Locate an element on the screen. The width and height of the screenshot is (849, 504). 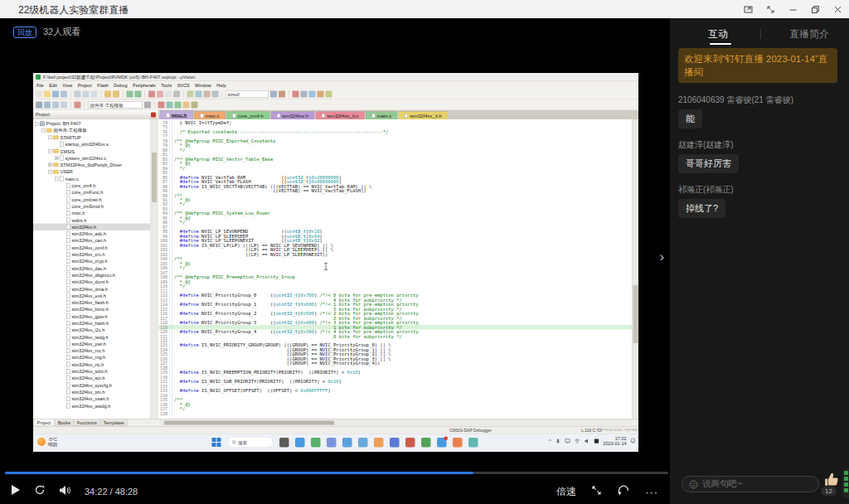
tree-item: misc.h is located at coordinates (92, 213).